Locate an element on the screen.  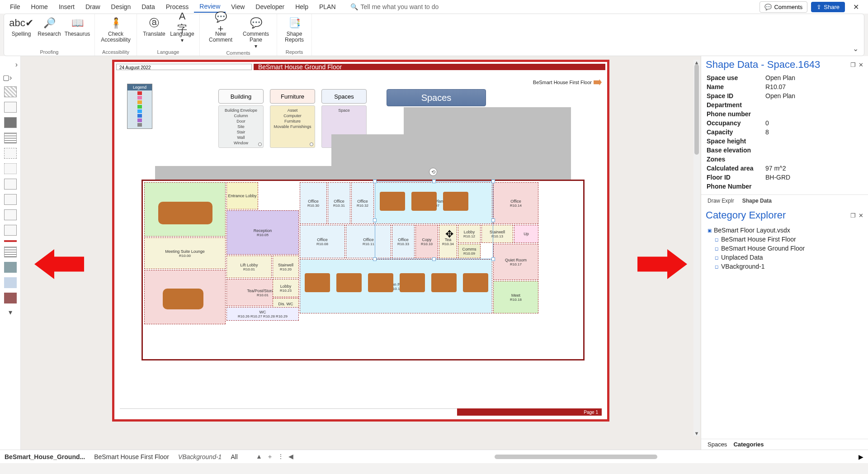
sd-value: R10.07 is located at coordinates (814, 87).